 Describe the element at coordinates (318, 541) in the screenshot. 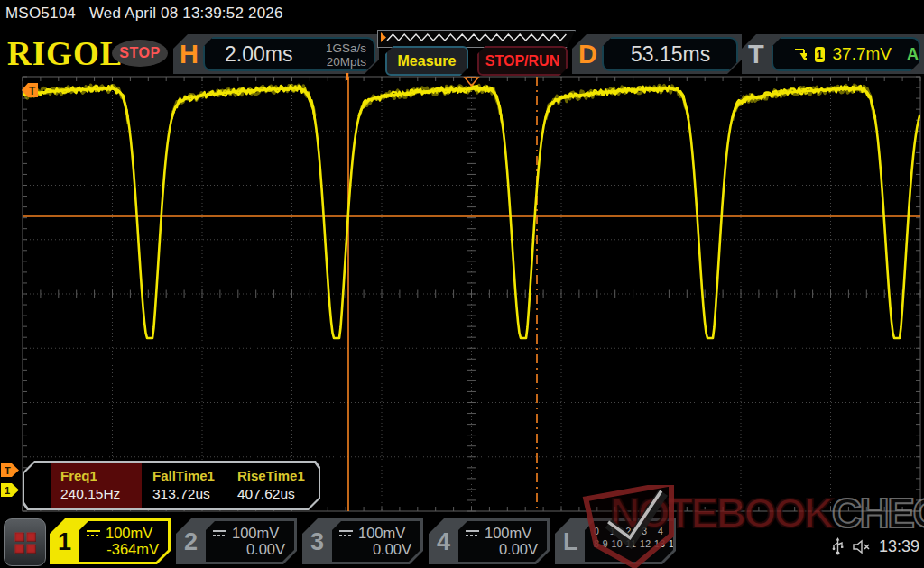

I see `channel-number: 3` at that location.